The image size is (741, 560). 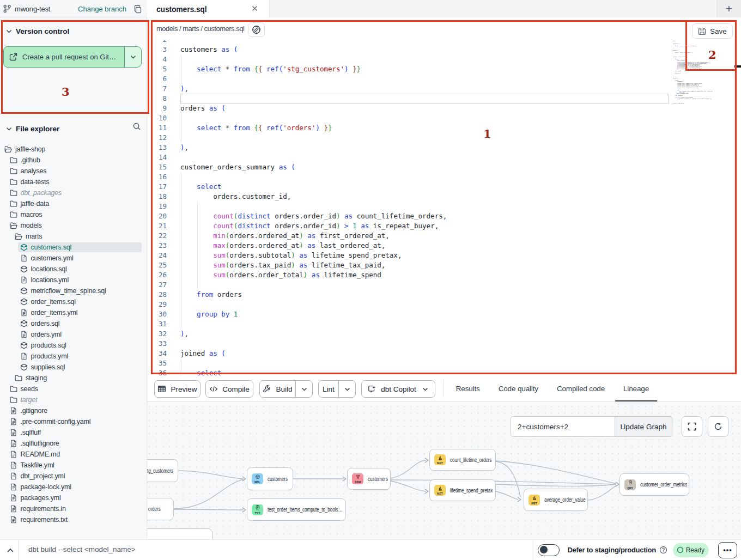 What do you see at coordinates (73, 465) in the screenshot?
I see `file-tree-item-taskfile-yml: Taskfile.yml` at bounding box center [73, 465].